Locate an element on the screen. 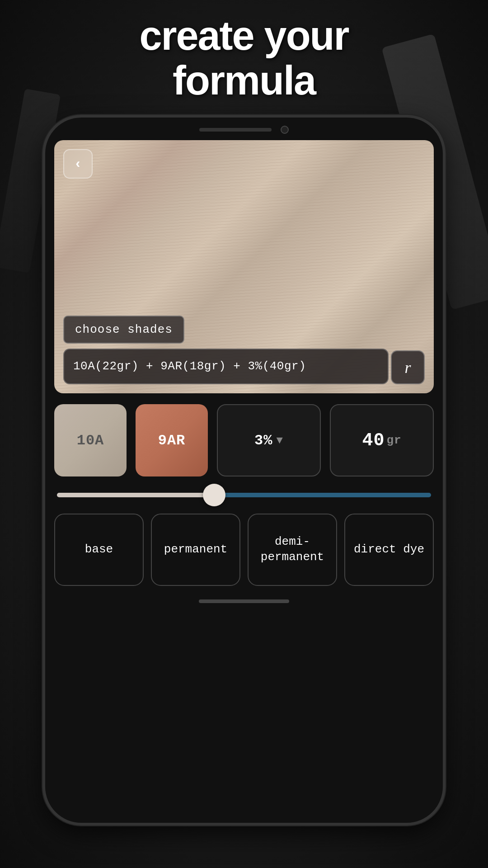 Image resolution: width=488 pixels, height=868 pixels. type-btn-base: base is located at coordinates (99, 550).